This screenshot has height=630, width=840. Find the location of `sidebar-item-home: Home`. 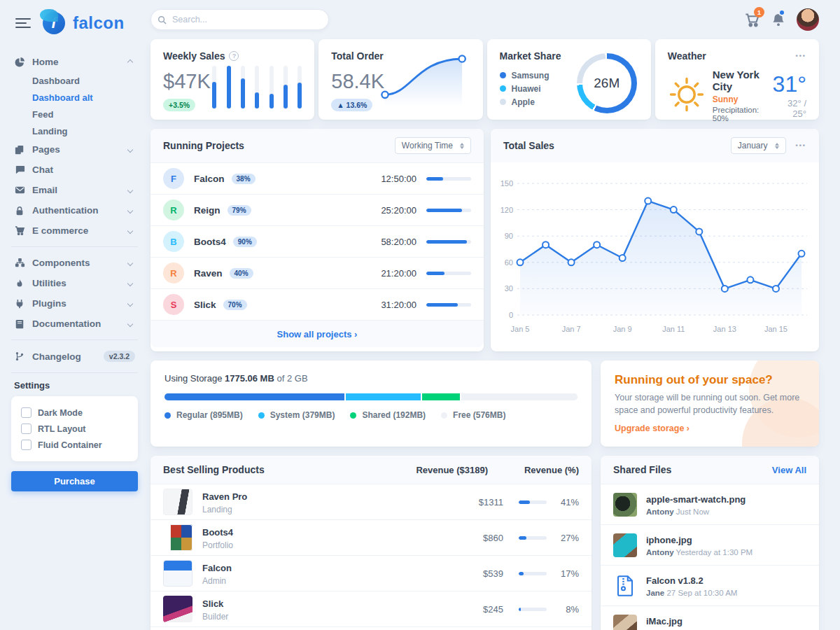

sidebar-item-home: Home is located at coordinates (74, 62).